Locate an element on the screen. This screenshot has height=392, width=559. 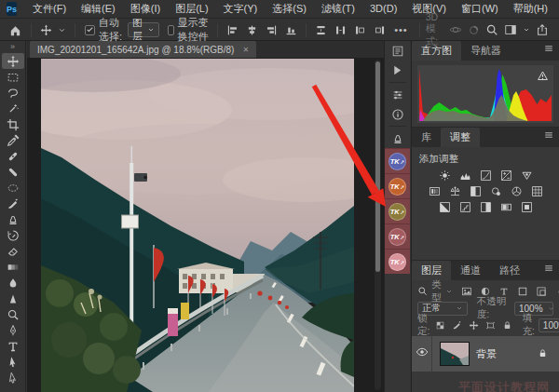
filter-pixel-icon is located at coordinates (468, 291).